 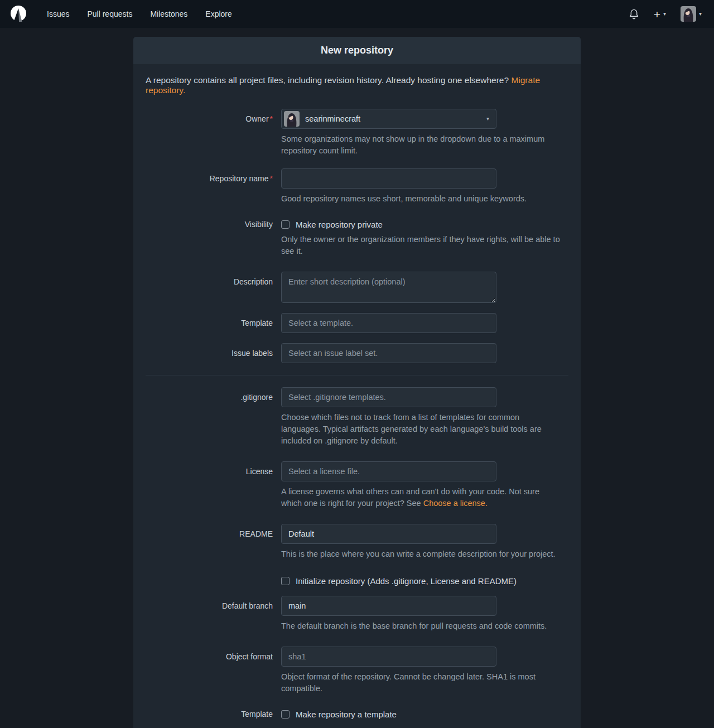 What do you see at coordinates (219, 14) in the screenshot?
I see `nav-link-explore: Explore` at bounding box center [219, 14].